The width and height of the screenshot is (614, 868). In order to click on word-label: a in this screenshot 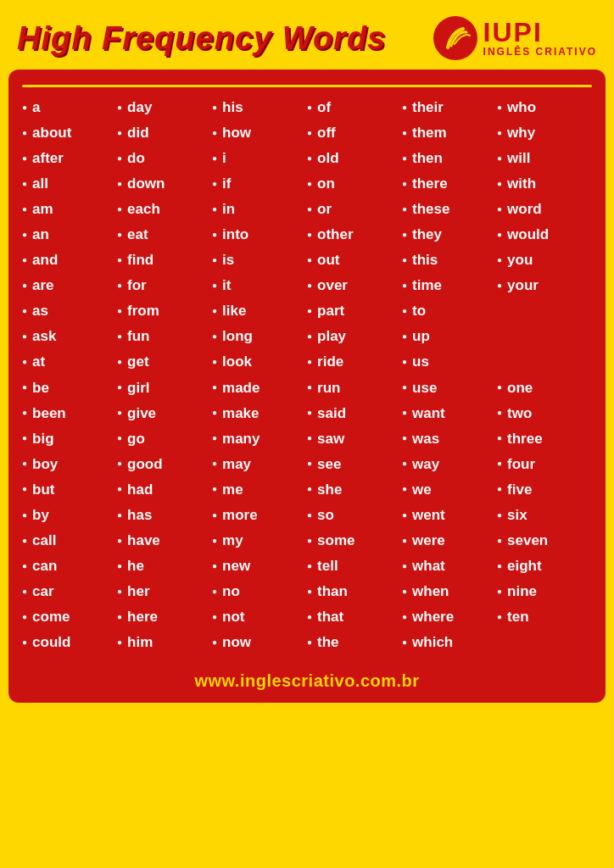, I will do `click(36, 108)`.